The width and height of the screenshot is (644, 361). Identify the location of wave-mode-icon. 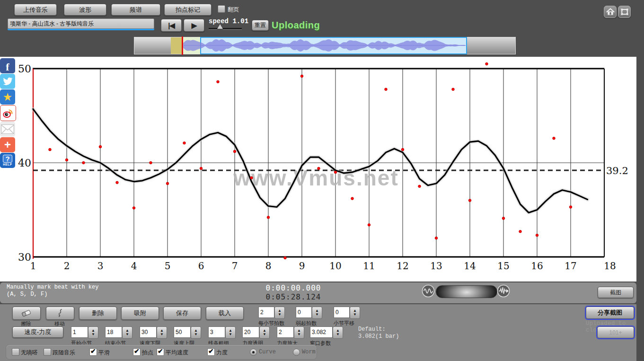
(428, 291).